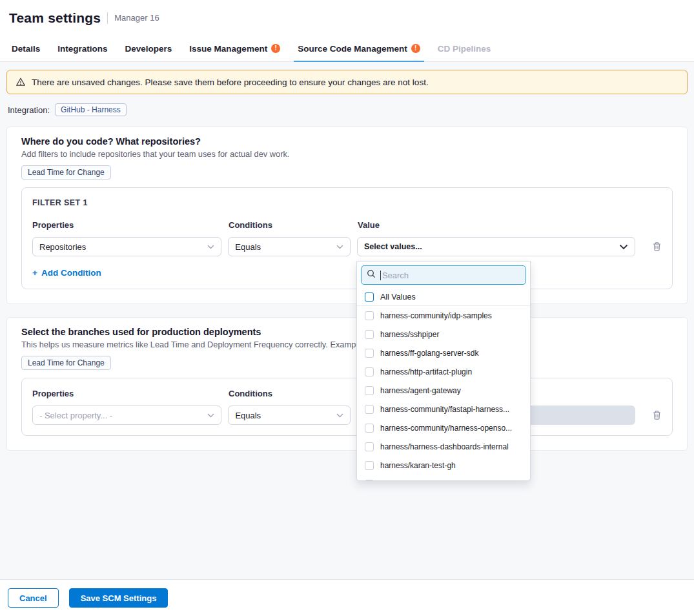  I want to click on repo-option-label: harness/harness-dashboards-internal, so click(444, 447).